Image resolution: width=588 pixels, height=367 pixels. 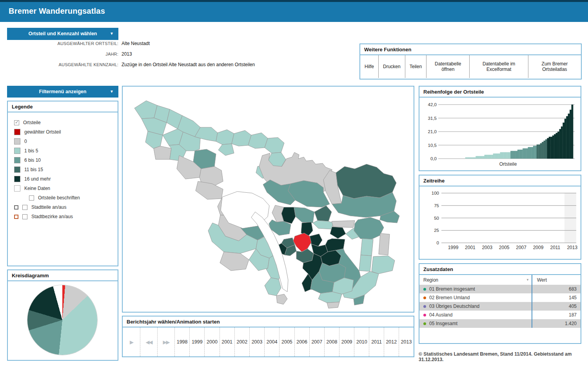 I want to click on region-cell: 04 Ausland, so click(x=475, y=315).